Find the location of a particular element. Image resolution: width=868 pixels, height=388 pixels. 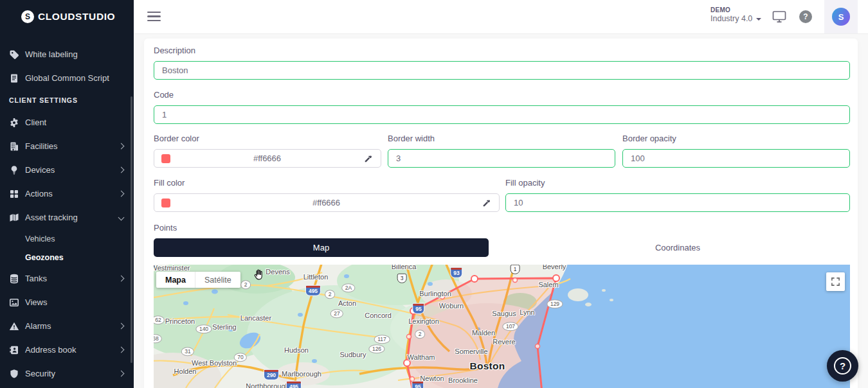

sidebar-item-label: Global Common Script is located at coordinates (75, 78).